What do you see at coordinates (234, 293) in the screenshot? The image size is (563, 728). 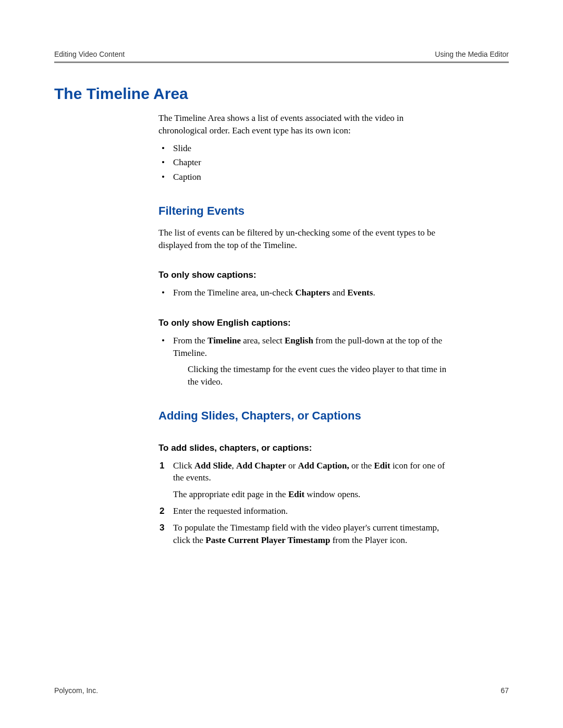 I see `text: From the Timeline area, un-check` at bounding box center [234, 293].